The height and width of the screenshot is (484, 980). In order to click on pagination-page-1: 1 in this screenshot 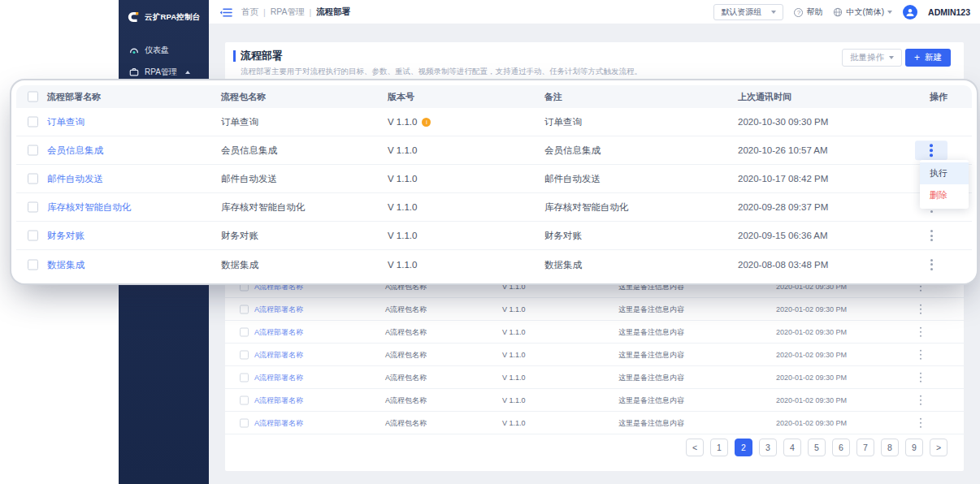, I will do `click(719, 447)`.